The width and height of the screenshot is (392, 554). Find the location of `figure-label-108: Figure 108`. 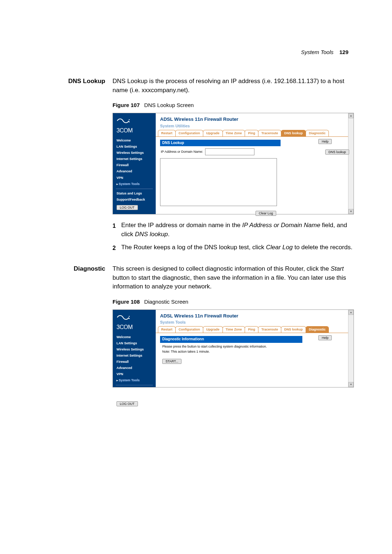

figure-label-108: Figure 108 is located at coordinates (126, 302).